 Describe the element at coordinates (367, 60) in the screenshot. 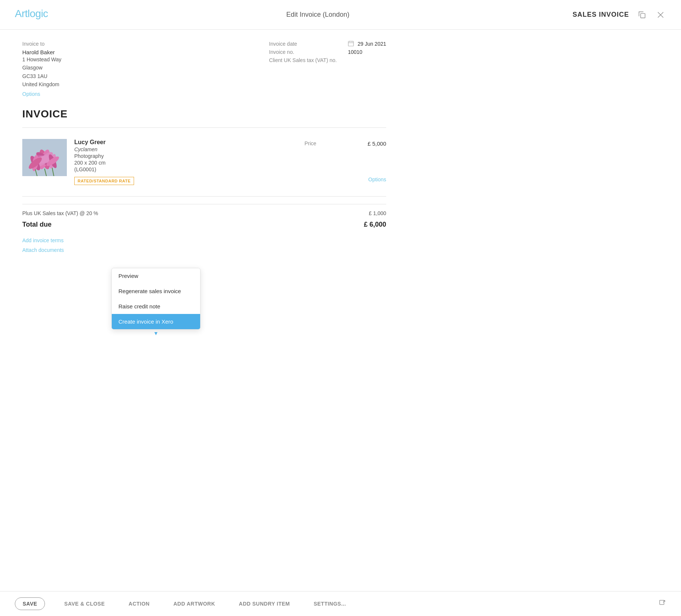

I see `vat-value` at that location.